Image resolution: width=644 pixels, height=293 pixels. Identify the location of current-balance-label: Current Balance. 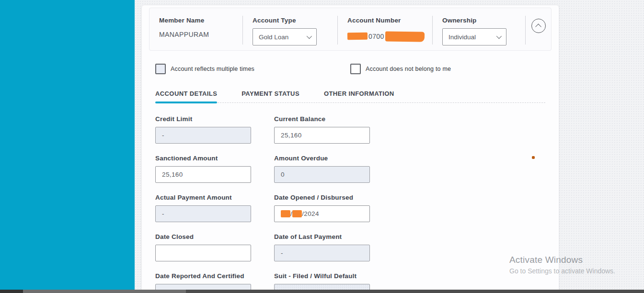
(334, 119).